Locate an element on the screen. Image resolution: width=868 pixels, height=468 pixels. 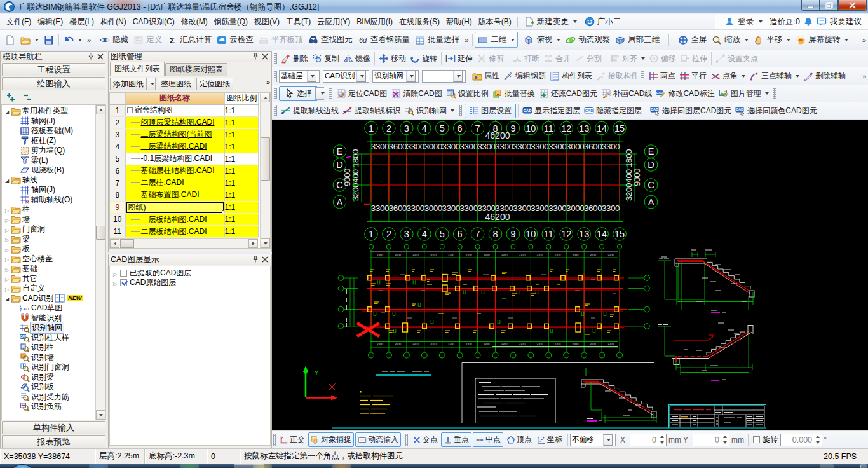
menu-item-5: 修改(M) is located at coordinates (194, 22).